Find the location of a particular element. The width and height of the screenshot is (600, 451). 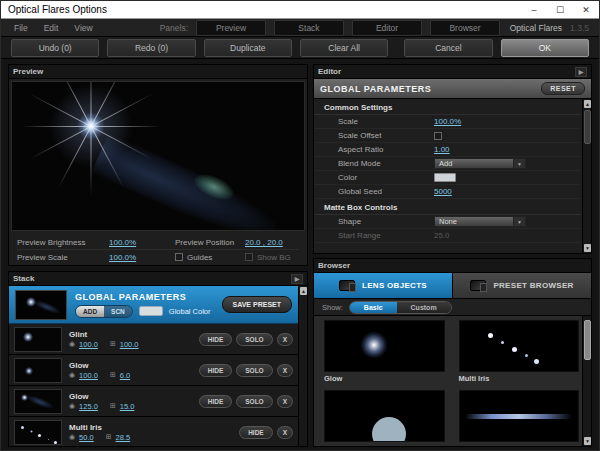

show-bg-checkbox is located at coordinates (249, 257).